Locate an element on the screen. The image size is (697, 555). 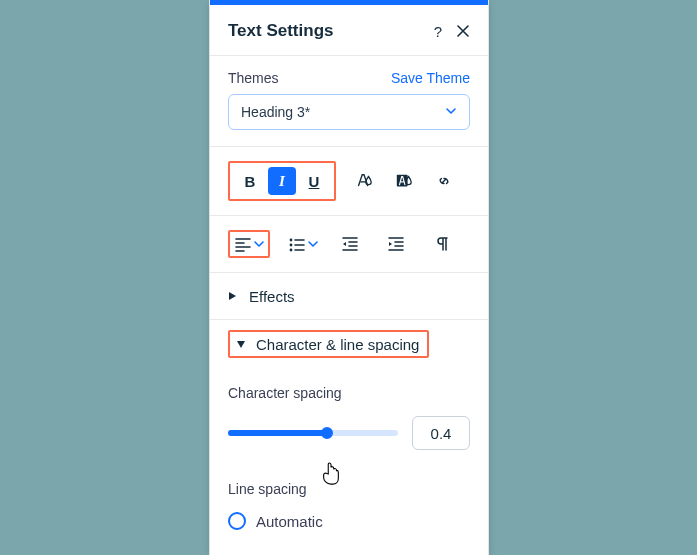
theme-select: Heading 3* is located at coordinates (349, 112).